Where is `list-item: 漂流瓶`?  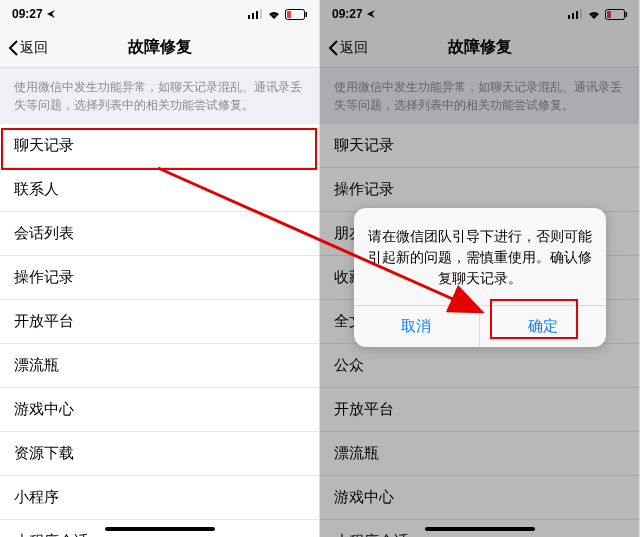 list-item: 漂流瓶 is located at coordinates (160, 366).